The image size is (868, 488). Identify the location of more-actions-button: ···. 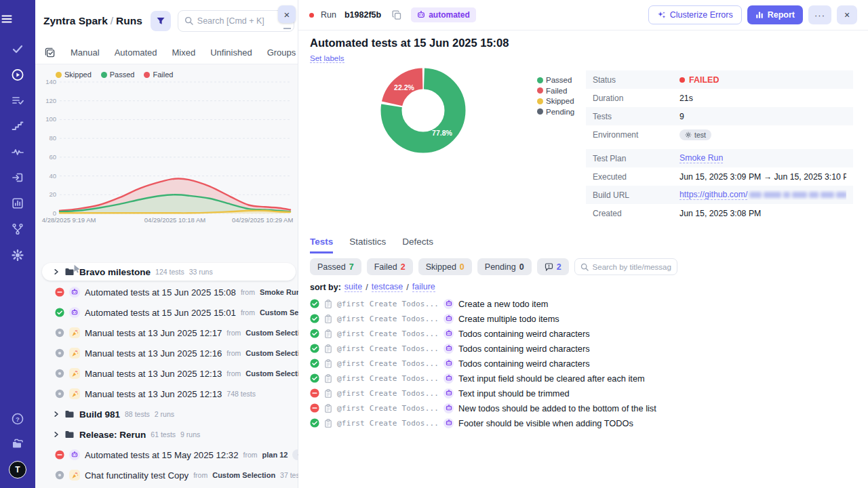
(820, 15).